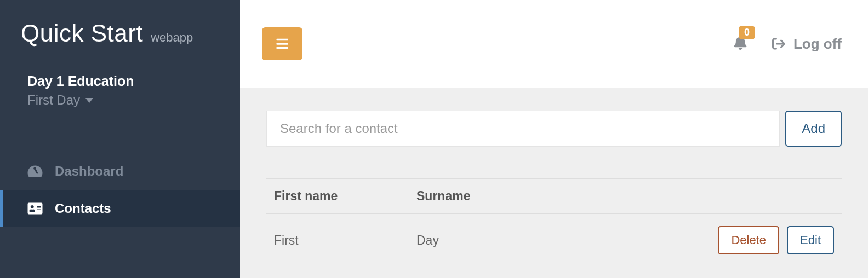  I want to click on brand-main: Quick Start, so click(82, 33).